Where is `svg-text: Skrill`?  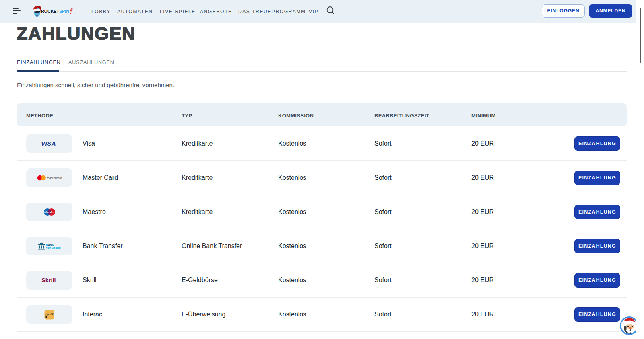 svg-text: Skrill is located at coordinates (48, 280).